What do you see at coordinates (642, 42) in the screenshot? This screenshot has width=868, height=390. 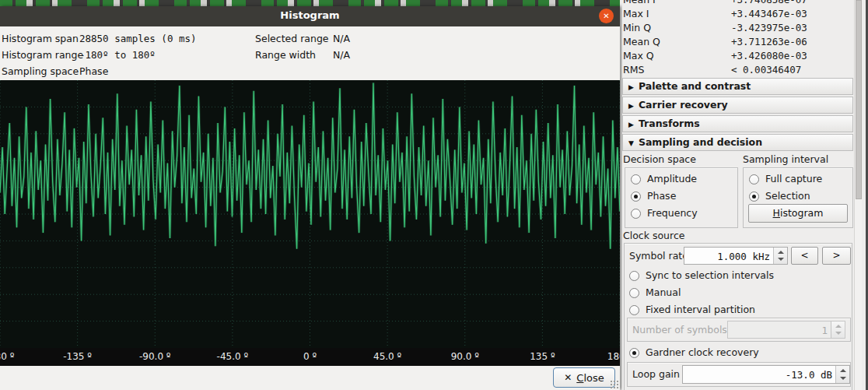 I see `stat-label: Mean Q` at bounding box center [642, 42].